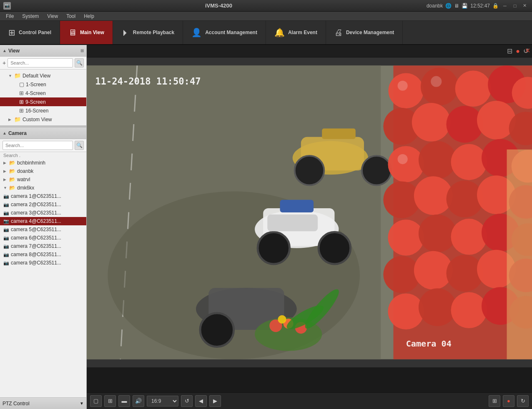 This screenshot has height=409, width=532. What do you see at coordinates (43, 76) in the screenshot?
I see `tree-default-view: ▼ 📁 Default View` at bounding box center [43, 76].